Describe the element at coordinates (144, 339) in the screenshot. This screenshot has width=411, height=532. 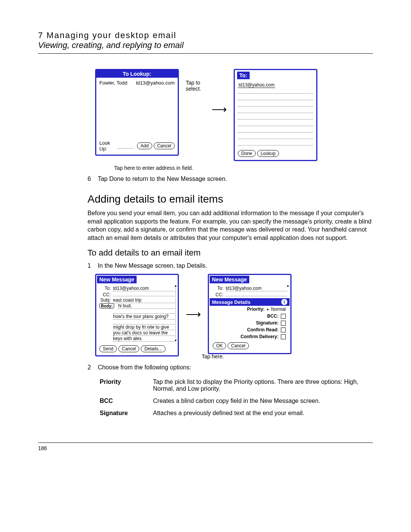
I see `body-line-5: keys with alex.` at that location.